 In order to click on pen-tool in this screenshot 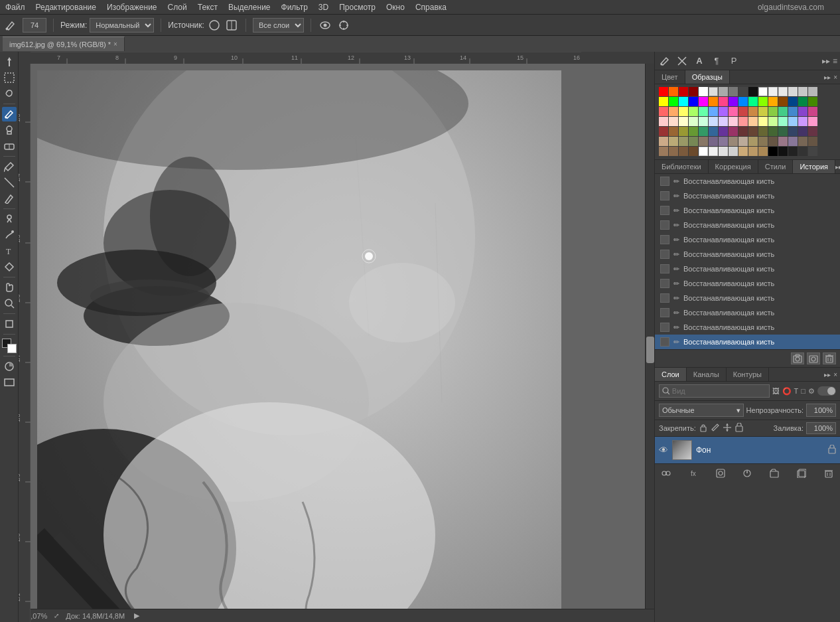, I will do `click(9, 235)`.